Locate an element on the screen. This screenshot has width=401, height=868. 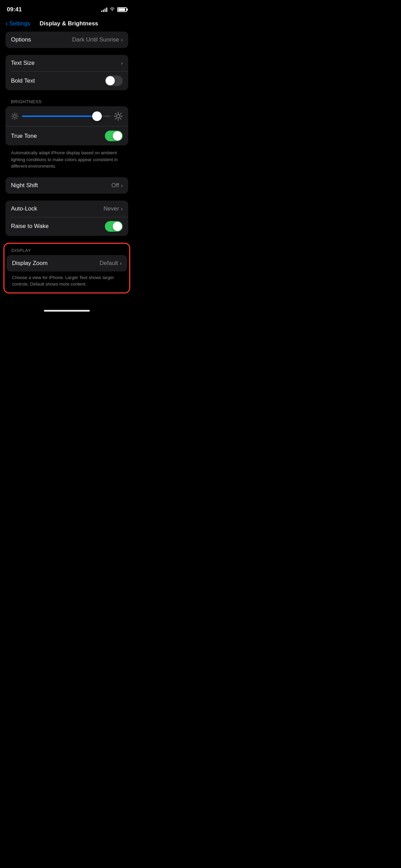
true-tone-description: Automatically adapt iPhone display based… is located at coordinates (67, 160).